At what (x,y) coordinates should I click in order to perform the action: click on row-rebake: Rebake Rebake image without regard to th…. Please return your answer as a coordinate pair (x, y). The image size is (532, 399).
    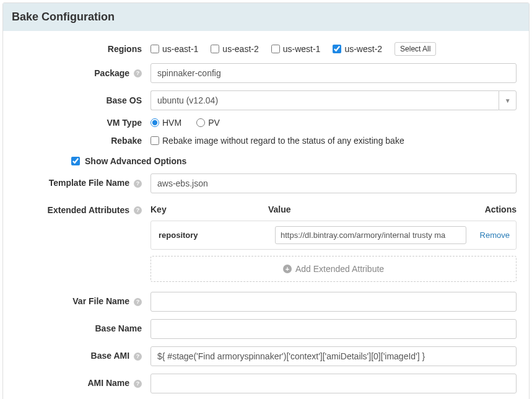
    Looking at the image, I should click on (266, 141).